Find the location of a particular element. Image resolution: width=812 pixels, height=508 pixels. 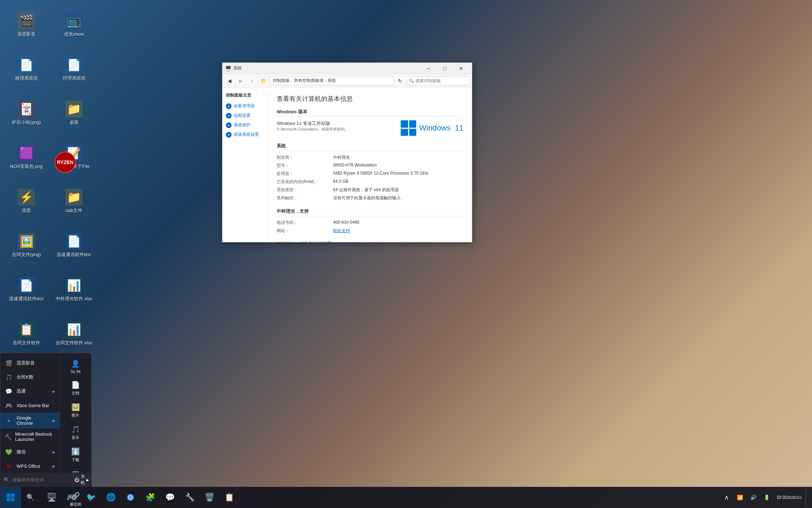

taskbar-monitor-icon: 🖥️ is located at coordinates (51, 497).